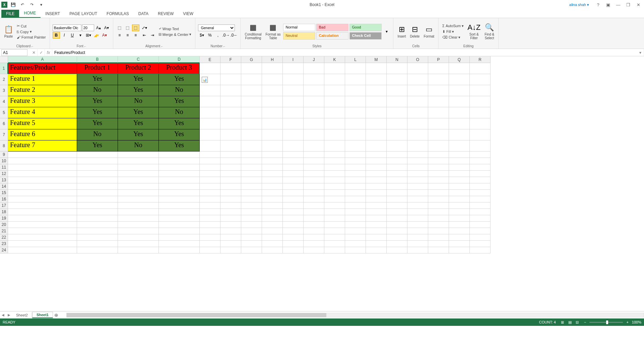 This screenshot has height=353, width=644. Describe the element at coordinates (459, 80) in the screenshot. I see `cell-Q2` at that location.